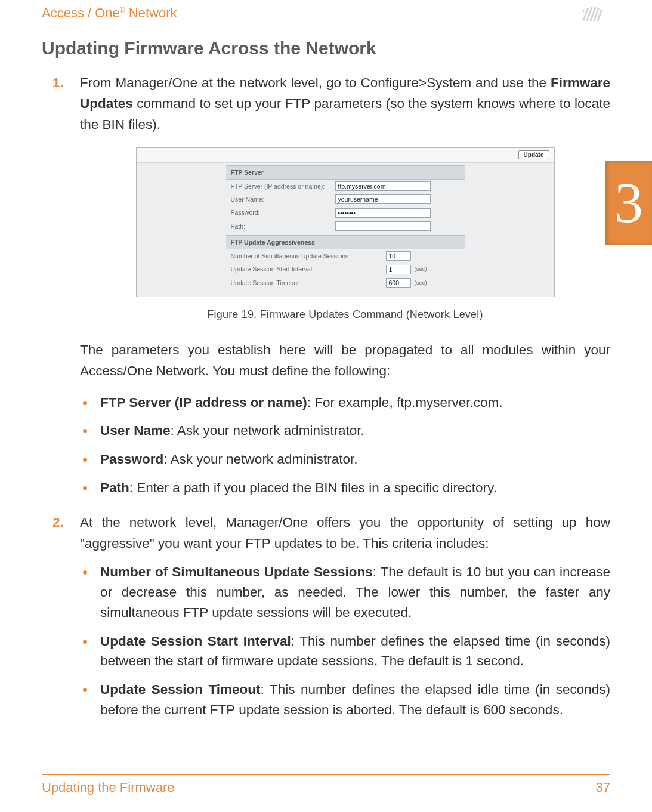 This screenshot has height=812, width=652. I want to click on section-heading: Updating Firmware Across the Network, so click(326, 48).